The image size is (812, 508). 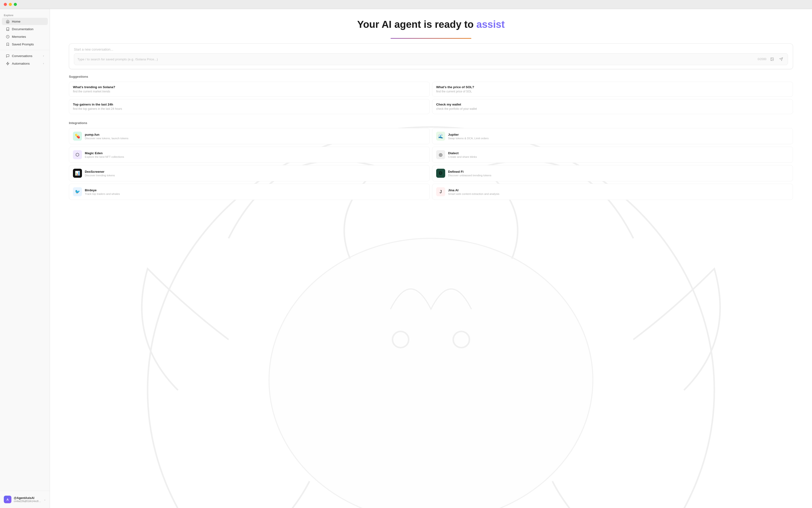 What do you see at coordinates (431, 25) in the screenshot?
I see `hero-heading: Your AI agent is ready to assist` at bounding box center [431, 25].